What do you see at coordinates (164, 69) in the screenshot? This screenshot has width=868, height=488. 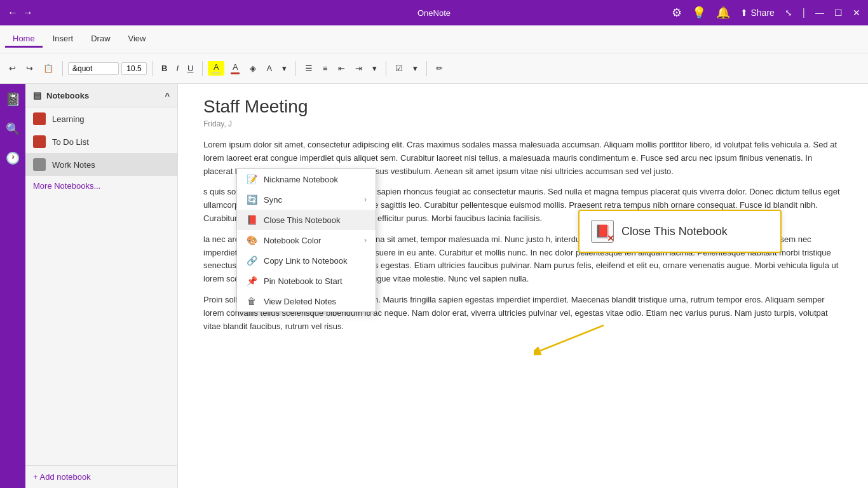 I see `bold-button: B` at bounding box center [164, 69].